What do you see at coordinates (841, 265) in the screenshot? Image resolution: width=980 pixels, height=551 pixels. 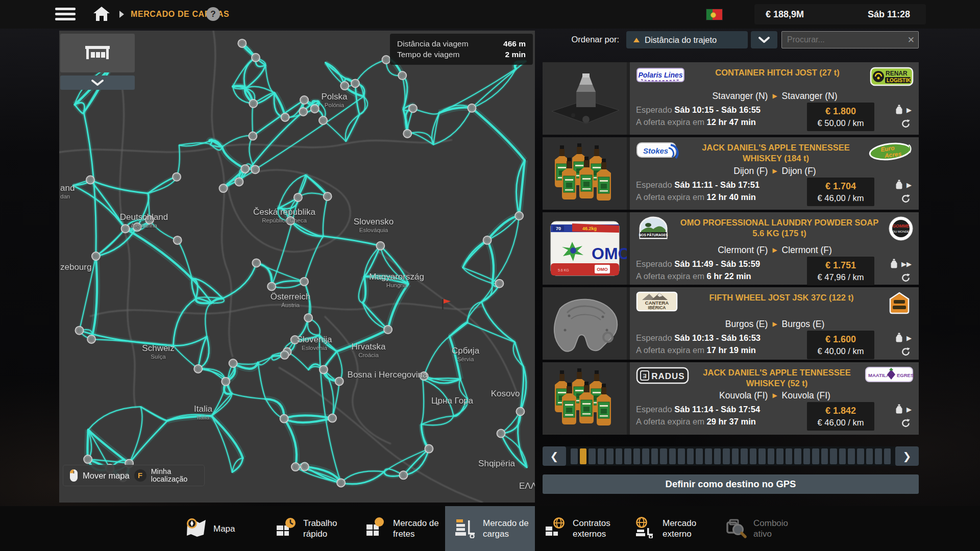 I see `price-value: € 1.751` at bounding box center [841, 265].